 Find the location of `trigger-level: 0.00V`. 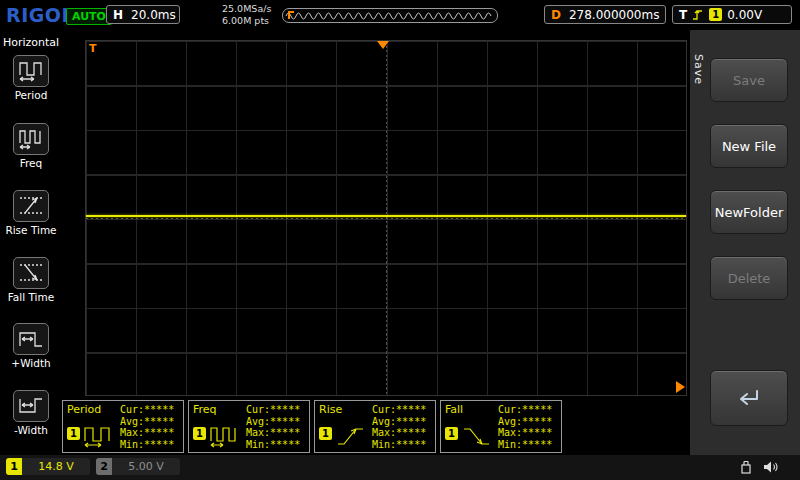

trigger-level: 0.00V is located at coordinates (744, 15).